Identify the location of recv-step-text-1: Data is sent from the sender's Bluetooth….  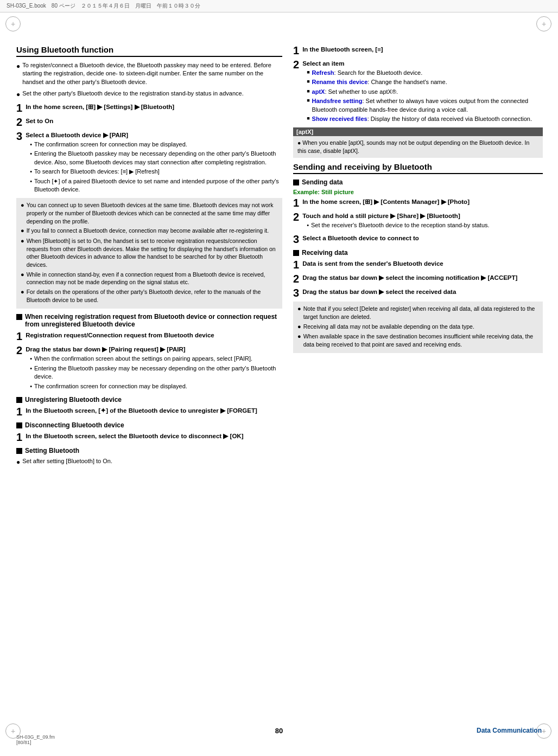
(373, 264).